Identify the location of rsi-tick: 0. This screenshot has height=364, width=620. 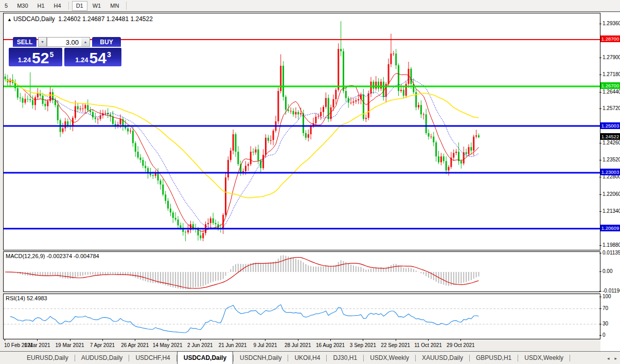
(604, 335).